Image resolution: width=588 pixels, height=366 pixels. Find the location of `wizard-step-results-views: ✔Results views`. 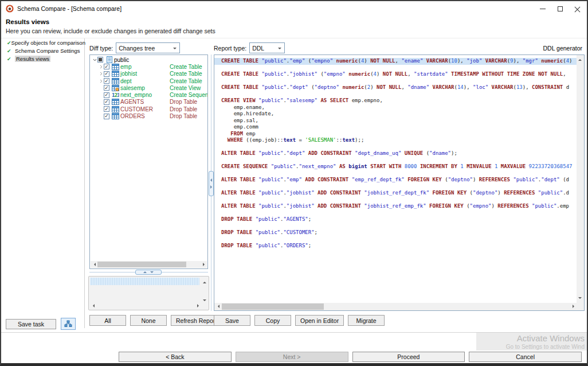

wizard-step-results-views: ✔Results views is located at coordinates (46, 59).